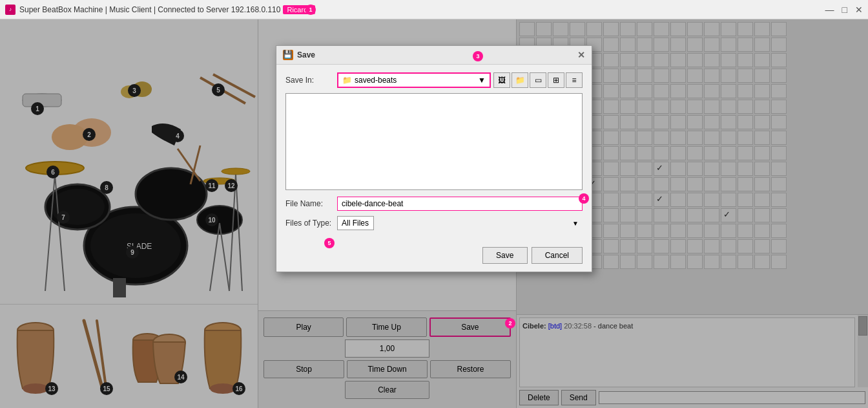 The image size is (868, 408). What do you see at coordinates (574, 80) in the screenshot?
I see `toolbar-btn-view3: ≡` at bounding box center [574, 80].